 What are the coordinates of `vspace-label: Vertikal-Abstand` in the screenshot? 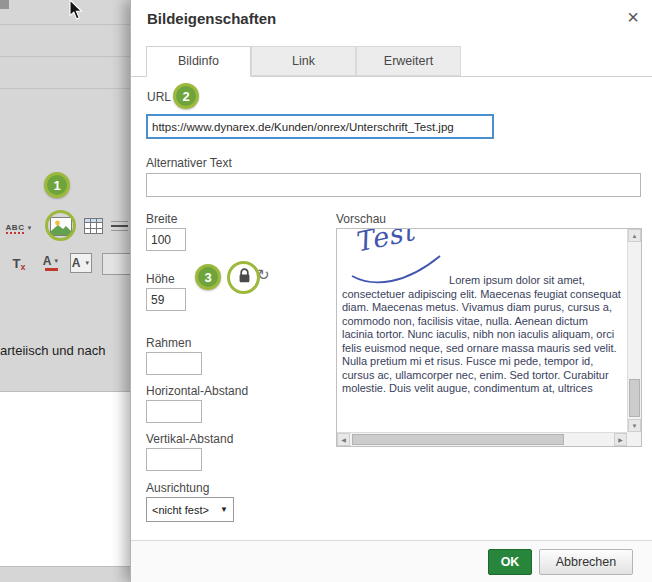 It's located at (190, 439).